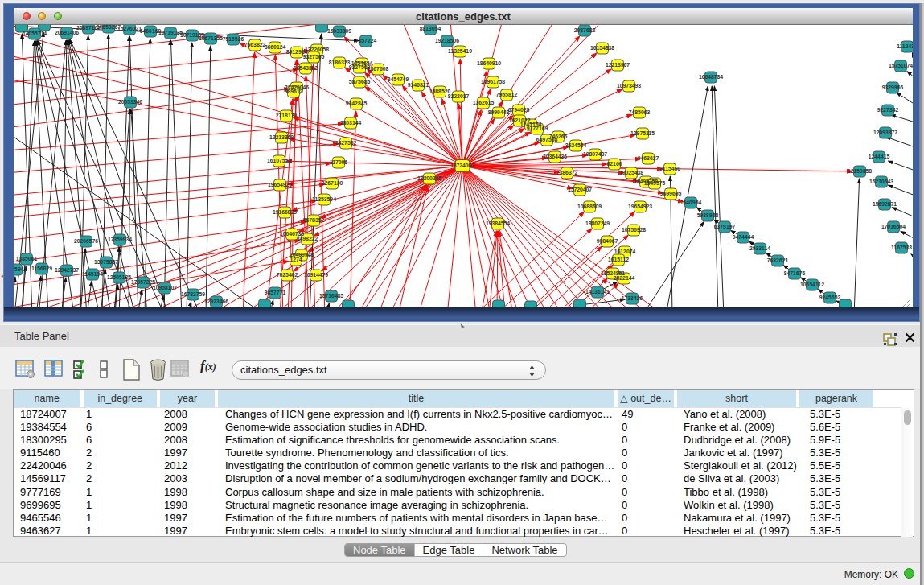 The height and width of the screenshot is (585, 924). What do you see at coordinates (519, 109) in the screenshot?
I see `svg-text: 6794028` at bounding box center [519, 109].